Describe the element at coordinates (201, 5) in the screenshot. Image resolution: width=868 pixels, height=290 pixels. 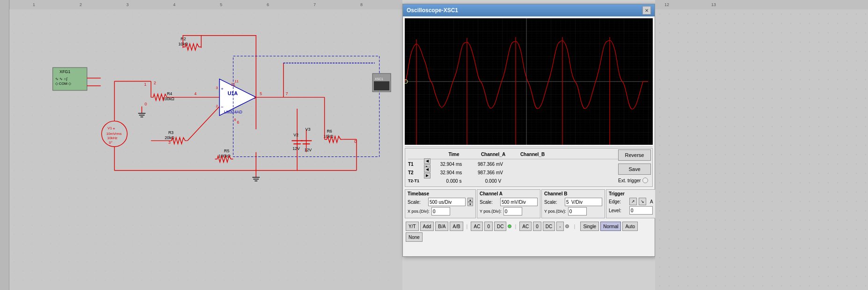
I see `ruler-top: 1 2 3 4 5 6 7 8` at that location.